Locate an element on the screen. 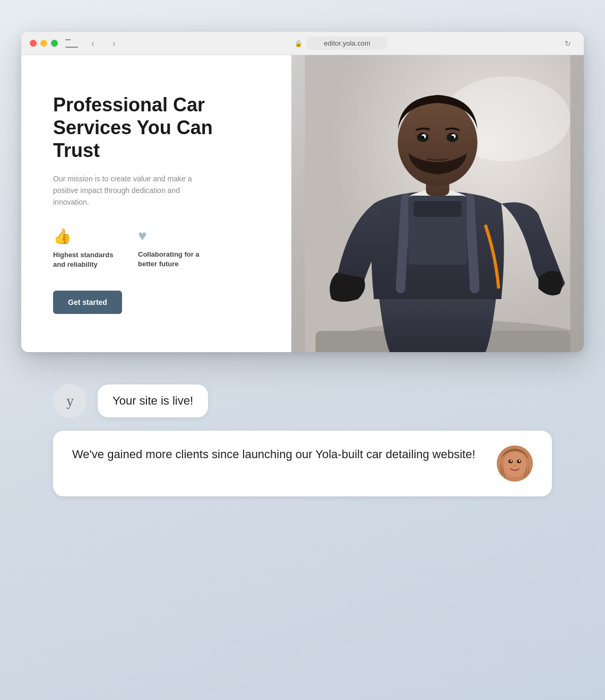 This screenshot has width=605, height=700. heart-icon: ♥ is located at coordinates (170, 236).